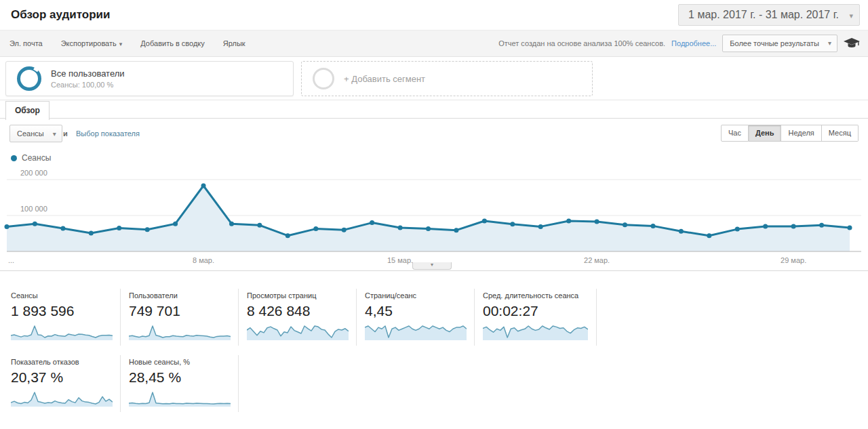 The image size is (868, 429). I want to click on series-label: Сеансы, so click(37, 158).